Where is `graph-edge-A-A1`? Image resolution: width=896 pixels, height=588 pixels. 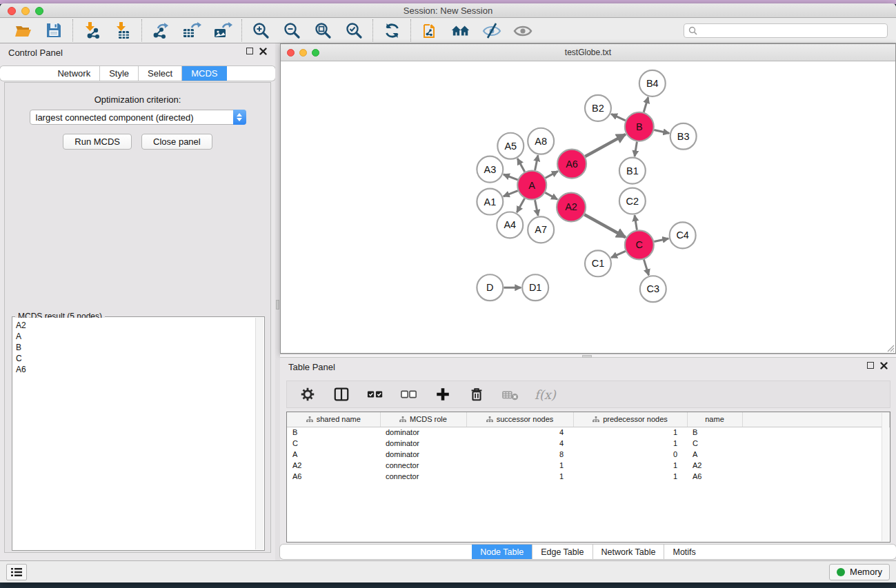 graph-edge-A-A1 is located at coordinates (510, 194).